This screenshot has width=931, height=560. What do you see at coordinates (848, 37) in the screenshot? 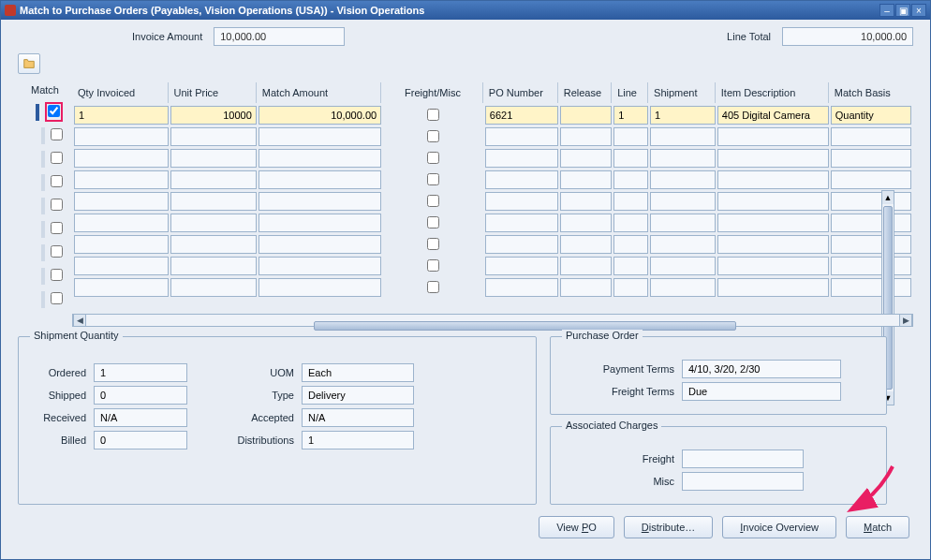
I see `line-total-field` at bounding box center [848, 37].